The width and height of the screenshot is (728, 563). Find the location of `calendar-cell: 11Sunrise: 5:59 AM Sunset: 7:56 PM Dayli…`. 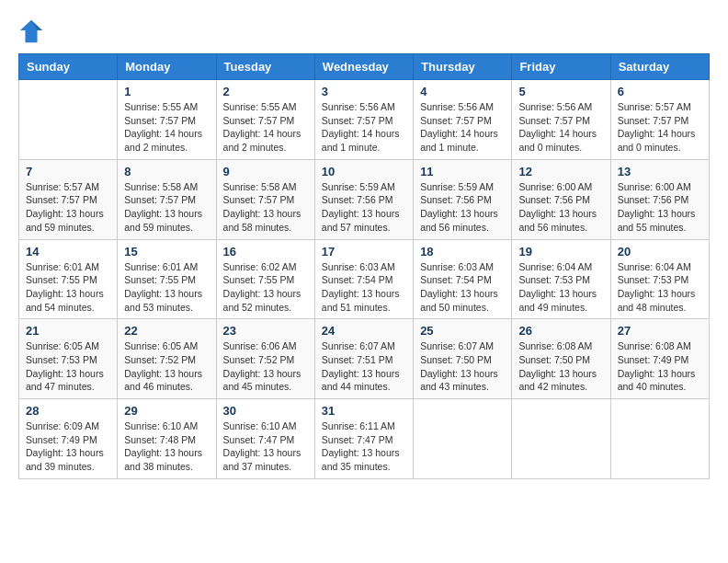

calendar-cell: 11Sunrise: 5:59 AM Sunset: 7:56 PM Dayli… is located at coordinates (463, 199).